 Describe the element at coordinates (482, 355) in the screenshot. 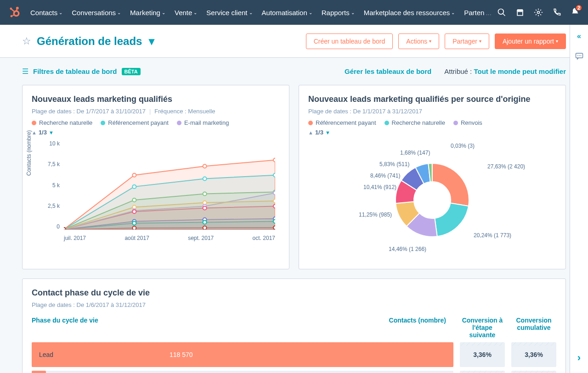

I see `funnel-conv-next: 3,36%` at that location.